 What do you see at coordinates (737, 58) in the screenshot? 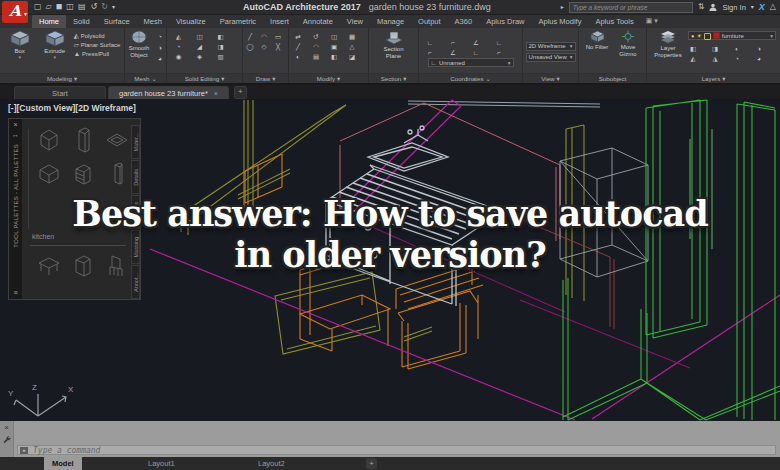
I see `layer-tool-icon: ◔` at bounding box center [737, 58].